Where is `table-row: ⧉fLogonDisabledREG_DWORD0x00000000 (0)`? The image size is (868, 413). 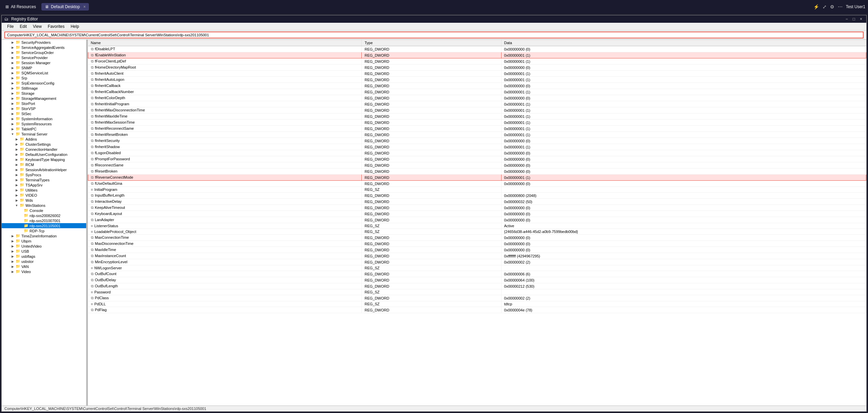
table-row: ⧉fLogonDisabledREG_DWORD0x00000000 (0) is located at coordinates (477, 153).